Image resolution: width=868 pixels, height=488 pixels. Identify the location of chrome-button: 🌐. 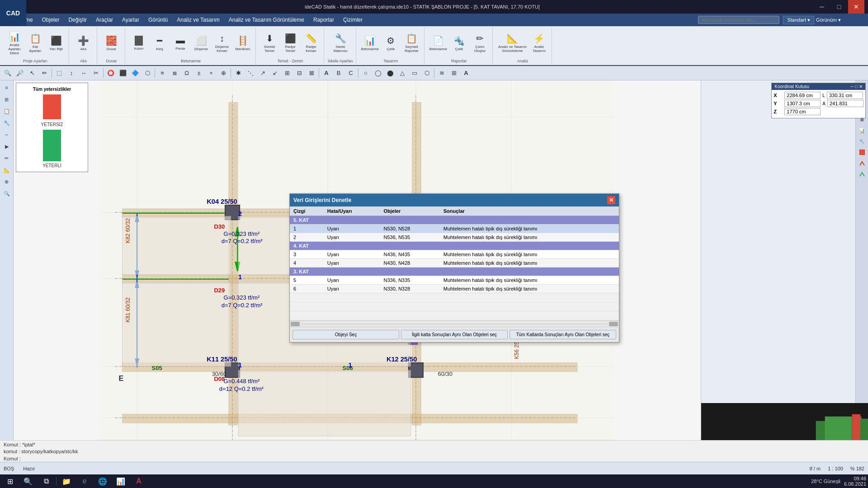
(103, 481).